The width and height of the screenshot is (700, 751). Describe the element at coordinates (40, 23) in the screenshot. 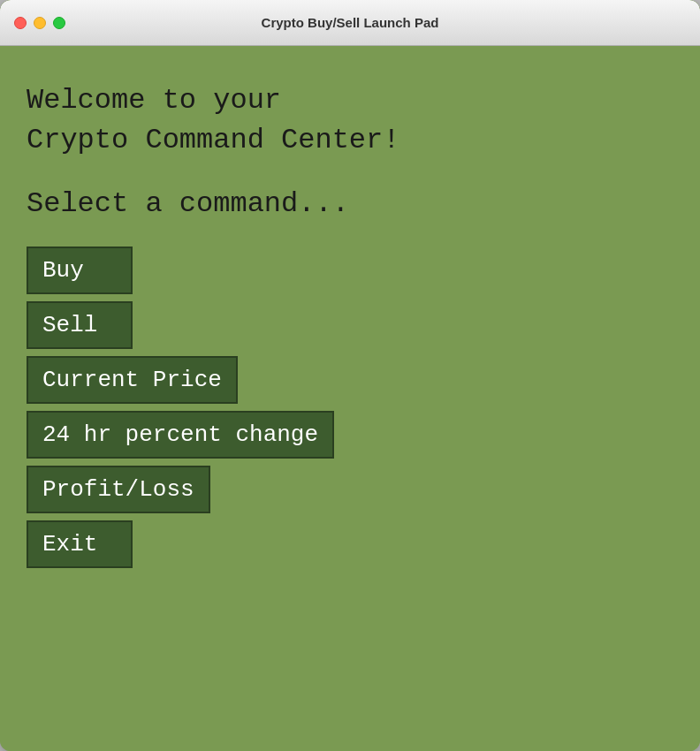

I see `traffic-lights` at that location.